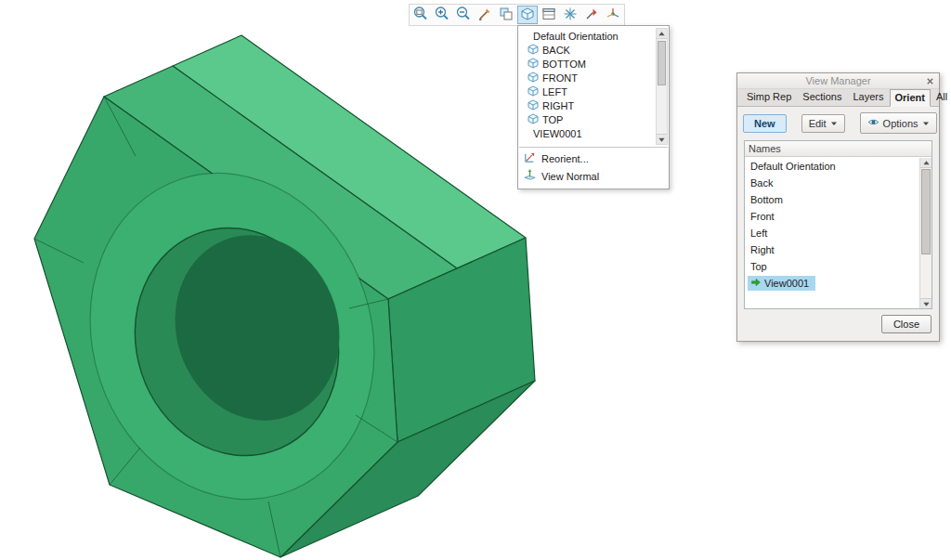  What do you see at coordinates (442, 15) in the screenshot?
I see `zoom-in-icon` at bounding box center [442, 15].